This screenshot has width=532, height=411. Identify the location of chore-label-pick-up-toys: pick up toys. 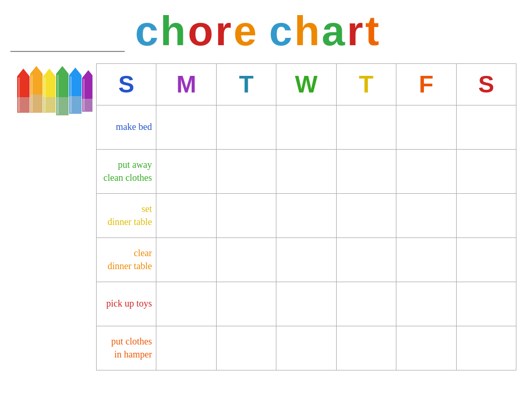
(127, 304).